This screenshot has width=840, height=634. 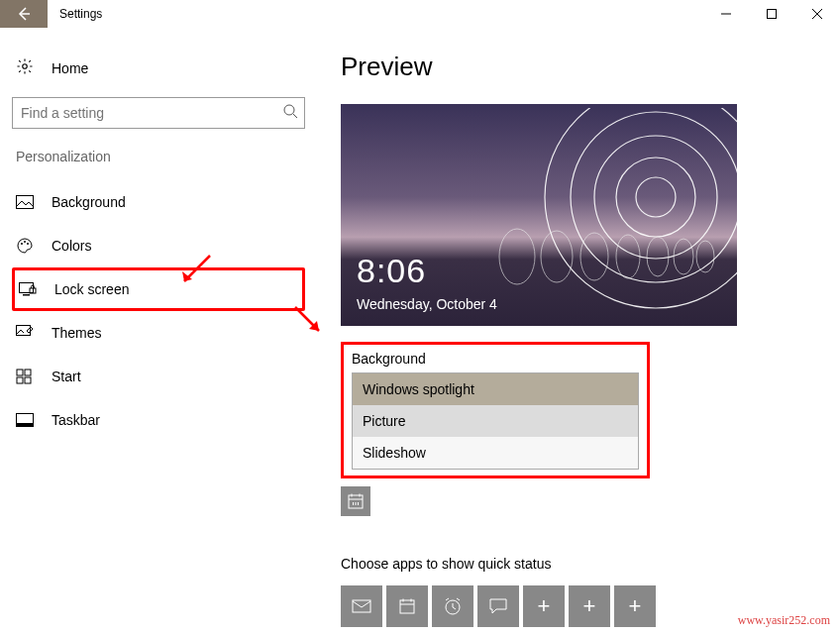 What do you see at coordinates (75, 14) in the screenshot?
I see `window-title: Settings` at bounding box center [75, 14].